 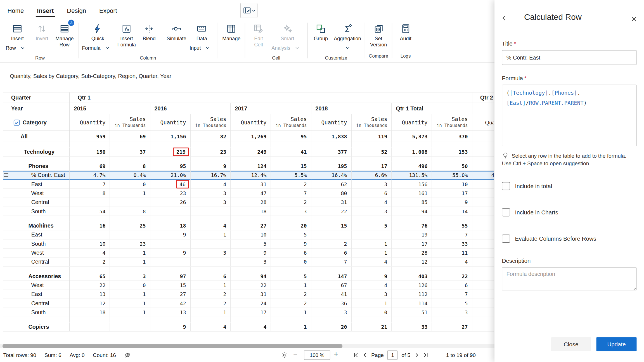 What do you see at coordinates (211, 137) in the screenshot?
I see `value-cell: 82` at bounding box center [211, 137].